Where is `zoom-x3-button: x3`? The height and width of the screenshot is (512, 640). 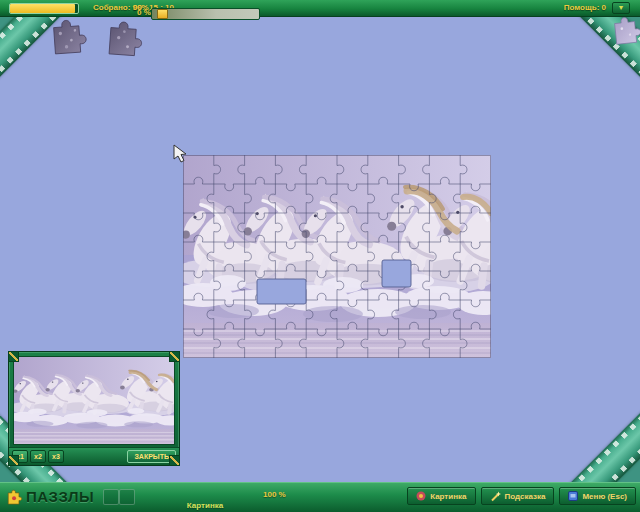
zoom-x3-button: x3 is located at coordinates (56, 456).